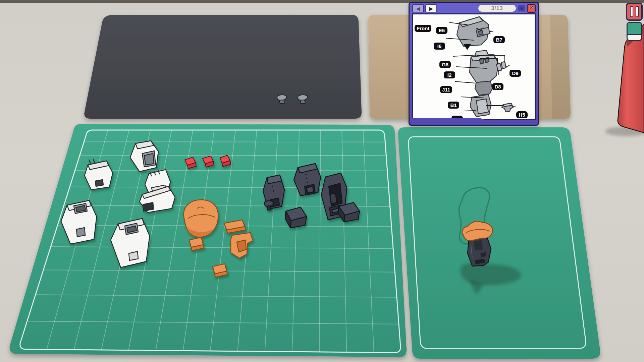 This screenshot has height=362, width=644. Describe the element at coordinates (474, 64) in the screenshot. I see `manual-window: ◀ ▶ 3/13 ▼ ✕` at that location.